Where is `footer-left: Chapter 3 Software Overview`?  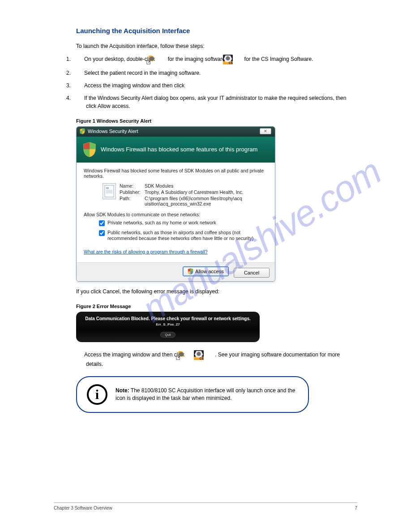 footer-left: Chapter 3 Software Overview is located at coordinates (83, 508).